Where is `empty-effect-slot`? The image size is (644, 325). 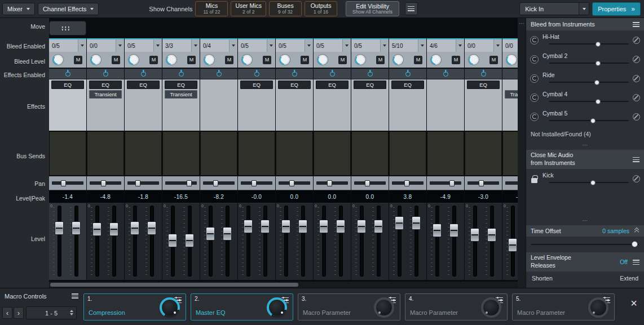
empty-effect-slot is located at coordinates (219, 84).